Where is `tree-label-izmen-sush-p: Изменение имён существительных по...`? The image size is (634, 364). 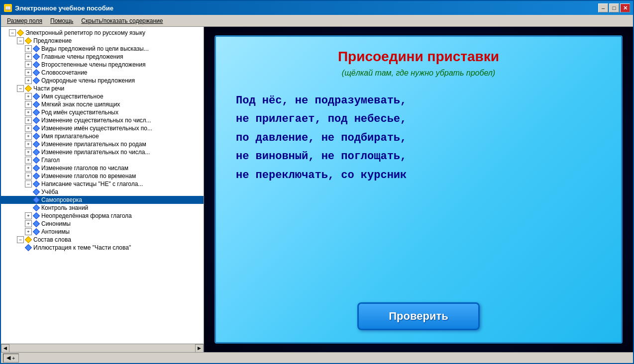
tree-label-izmen-sush-p: Изменение имён существительных по... is located at coordinates (97, 128).